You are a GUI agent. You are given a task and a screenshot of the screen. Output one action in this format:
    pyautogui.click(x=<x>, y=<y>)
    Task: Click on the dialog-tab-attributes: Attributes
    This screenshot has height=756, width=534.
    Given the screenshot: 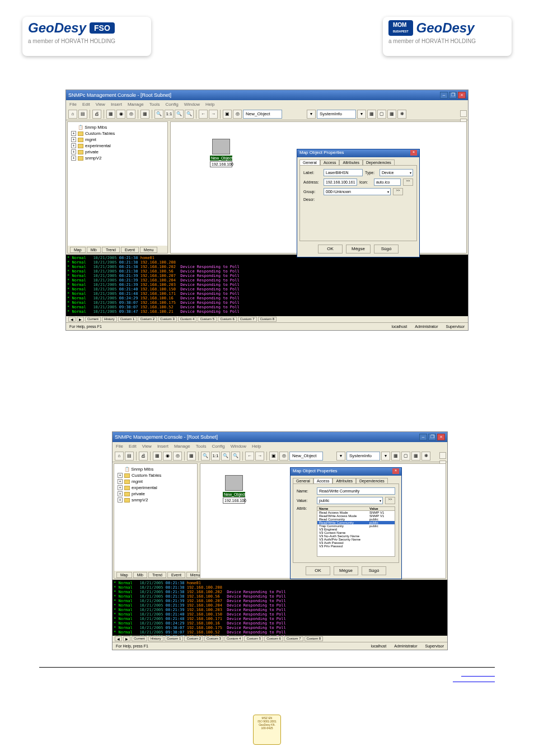 What is the action you would take?
    pyautogui.click(x=351, y=162)
    